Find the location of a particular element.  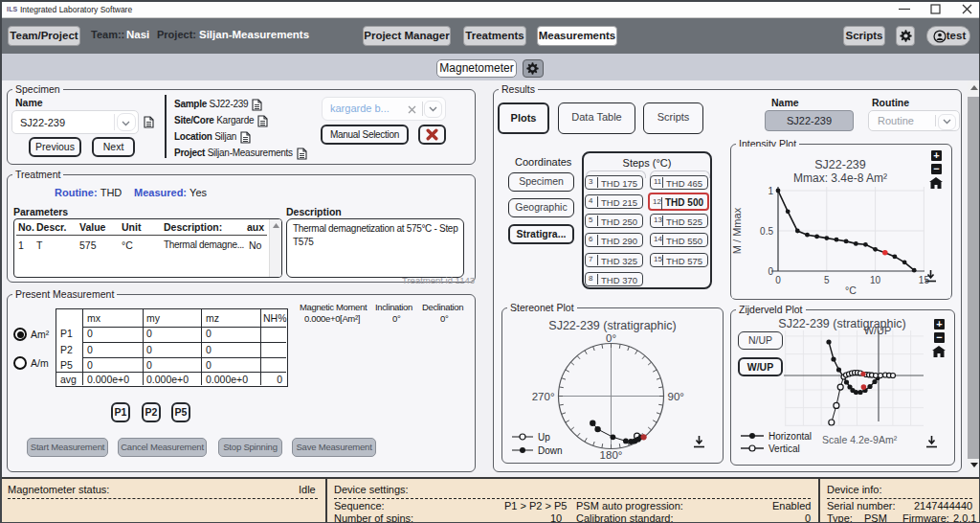

svg-text: M / Mmax is located at coordinates (737, 230).